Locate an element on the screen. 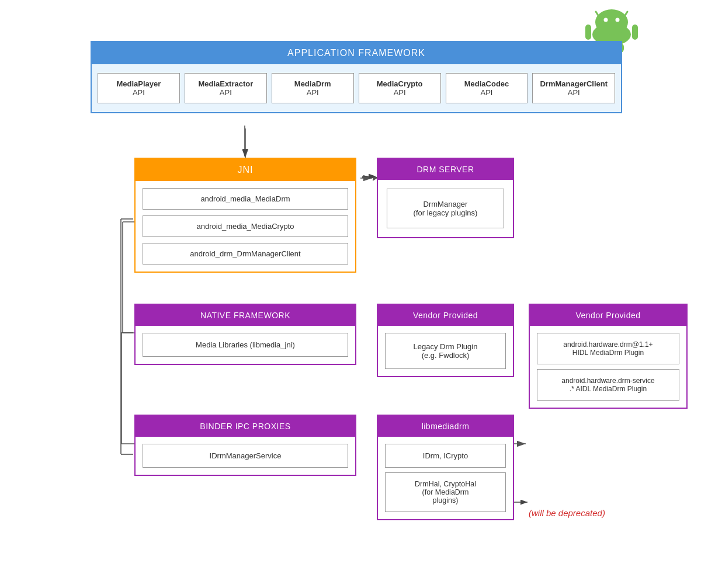  binder-ipc-box: BINDER IPC PROXIES IDrmManagerService is located at coordinates (245, 445).